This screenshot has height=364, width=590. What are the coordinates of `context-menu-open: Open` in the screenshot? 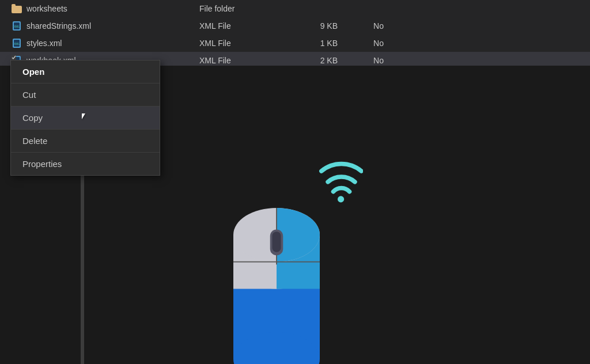 It's located at (85, 72).